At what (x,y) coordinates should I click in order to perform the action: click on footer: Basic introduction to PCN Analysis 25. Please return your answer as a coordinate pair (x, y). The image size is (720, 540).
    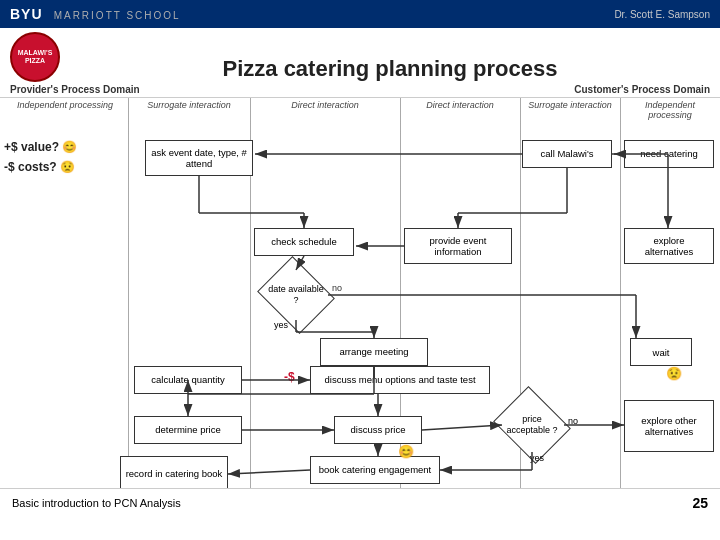
    Looking at the image, I should click on (360, 502).